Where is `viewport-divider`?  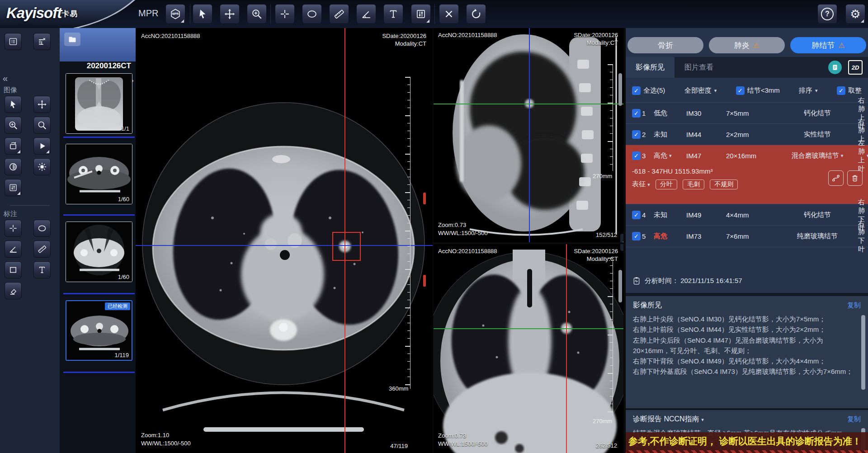 viewport-divider is located at coordinates (528, 243).